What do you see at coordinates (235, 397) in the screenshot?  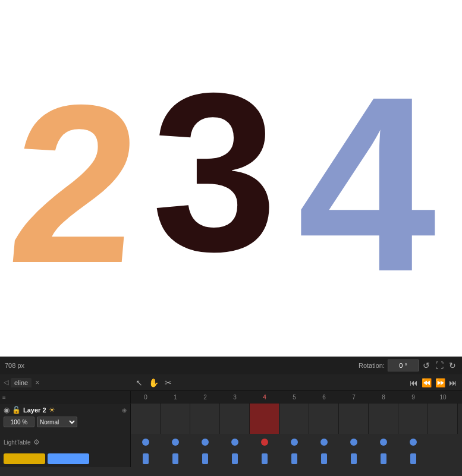 I see `tick-3: 3` at bounding box center [235, 397].